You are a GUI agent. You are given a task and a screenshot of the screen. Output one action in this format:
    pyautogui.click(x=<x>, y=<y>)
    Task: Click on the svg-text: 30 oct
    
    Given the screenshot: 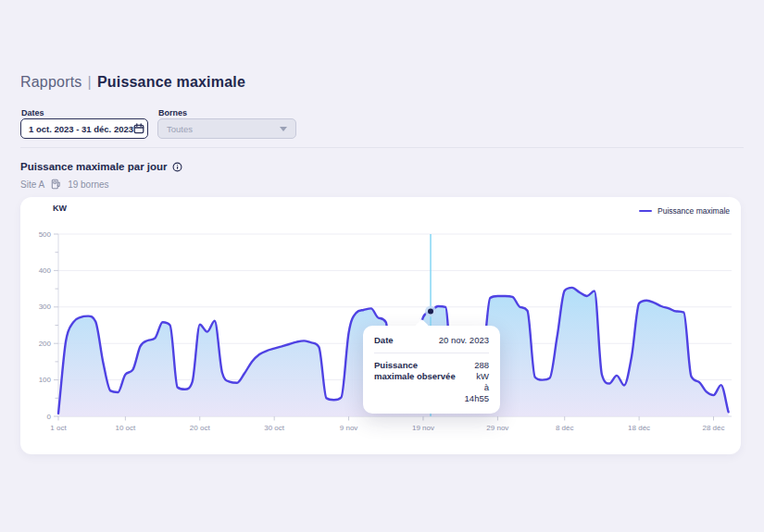 What is the action you would take?
    pyautogui.click(x=274, y=427)
    